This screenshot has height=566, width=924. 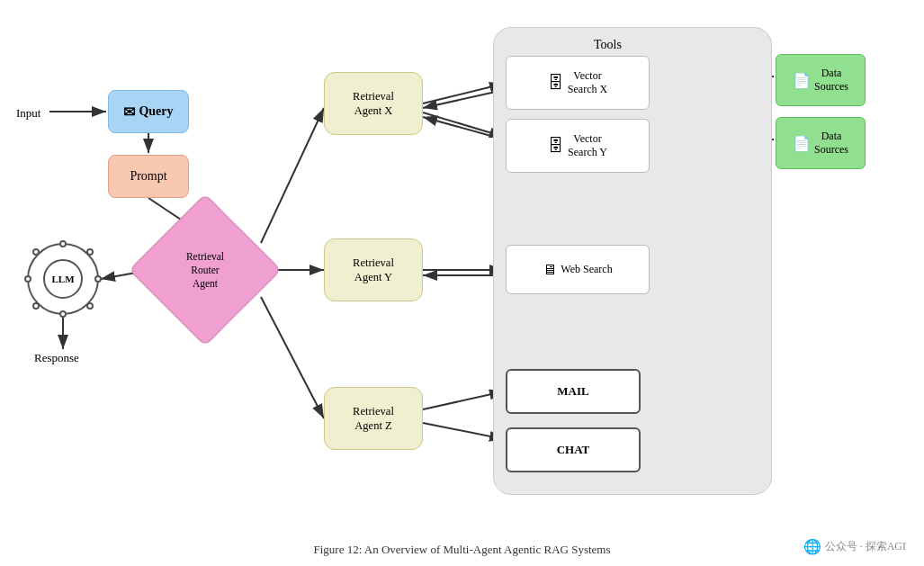 I want to click on data-source-1-label: DataSources, so click(x=831, y=80).